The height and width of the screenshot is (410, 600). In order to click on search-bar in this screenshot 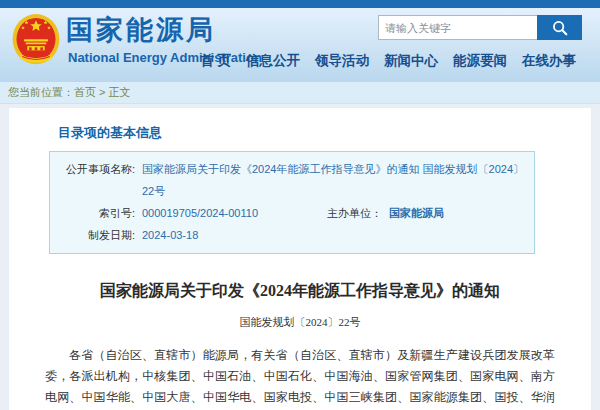, I will do `click(480, 28)`.